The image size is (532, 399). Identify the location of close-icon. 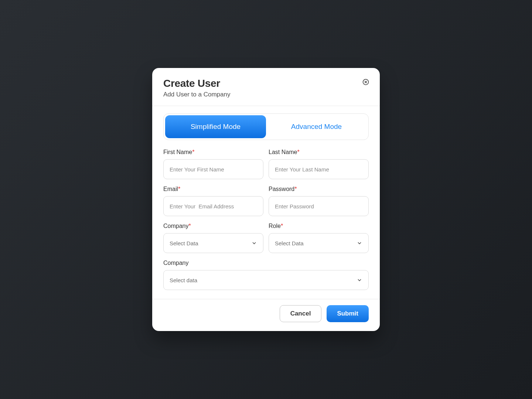
(366, 82).